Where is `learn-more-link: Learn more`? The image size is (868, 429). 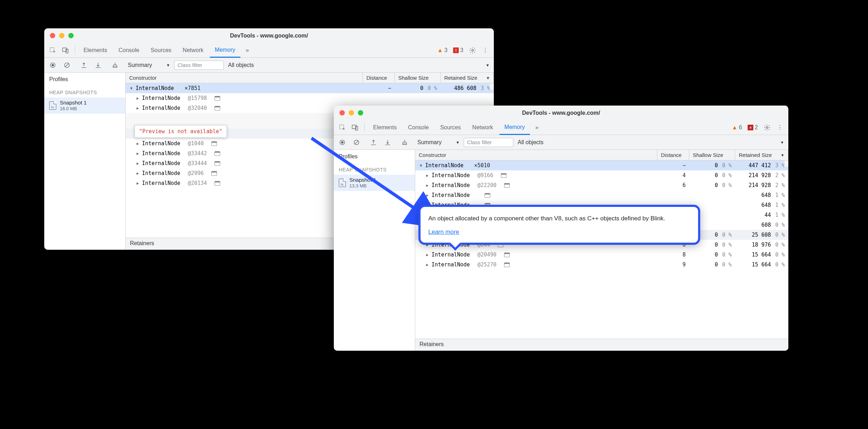 learn-more-link: Learn more is located at coordinates (444, 232).